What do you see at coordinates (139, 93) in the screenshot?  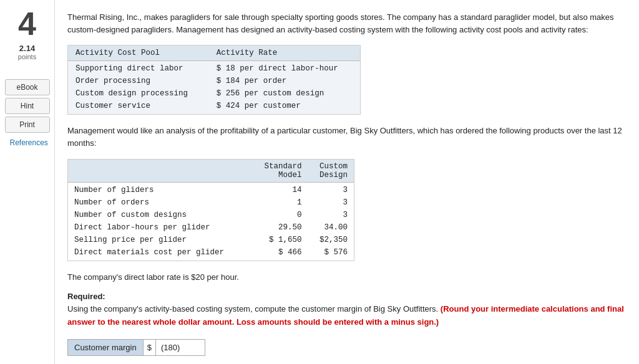 I see `activity-pool-cell: Custom design processing` at bounding box center [139, 93].